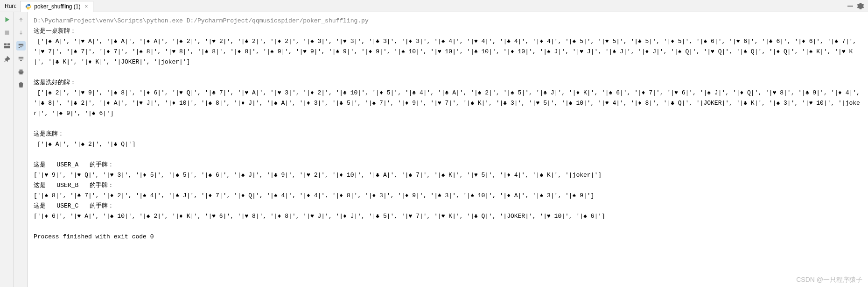 The image size is (868, 287). Describe the element at coordinates (56, 7) in the screenshot. I see `run-tab: poker_shuffling (1) ×` at that location.